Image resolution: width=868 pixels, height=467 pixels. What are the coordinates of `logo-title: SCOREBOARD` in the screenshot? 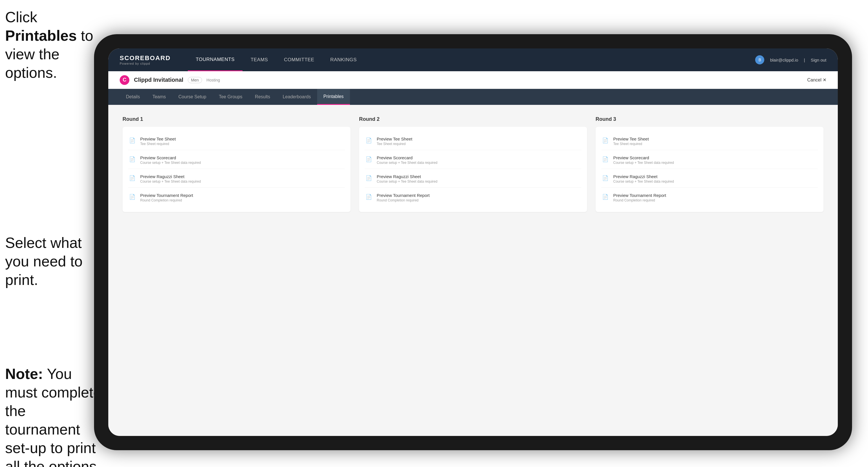 It's located at (145, 58).